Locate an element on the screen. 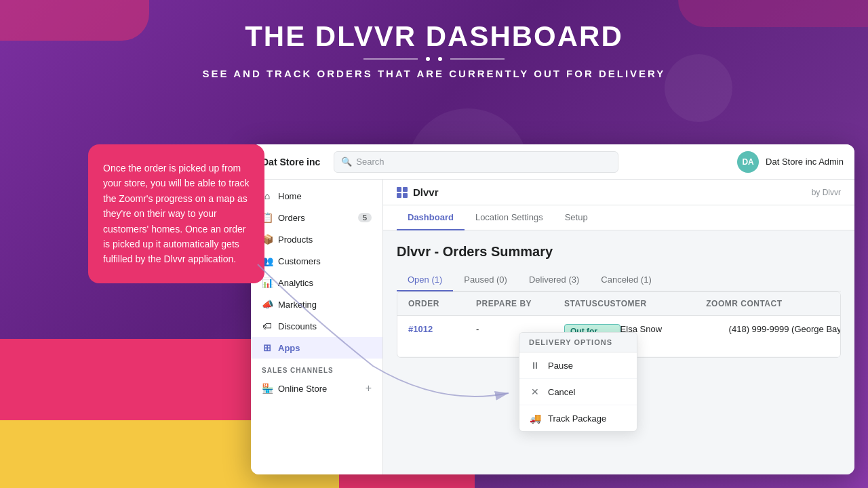  sidebar-item-online-store: 🏪 Online Store + is located at coordinates (317, 388).